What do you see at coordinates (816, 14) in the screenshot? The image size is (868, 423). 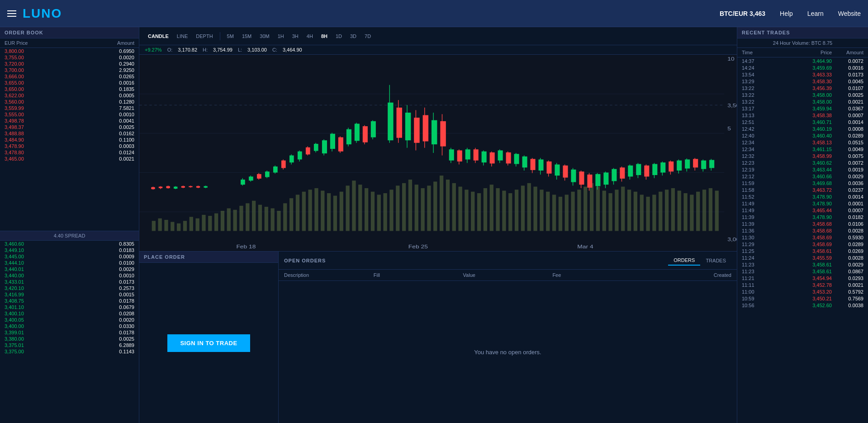 I see `learn-link: Learn` at bounding box center [816, 14].